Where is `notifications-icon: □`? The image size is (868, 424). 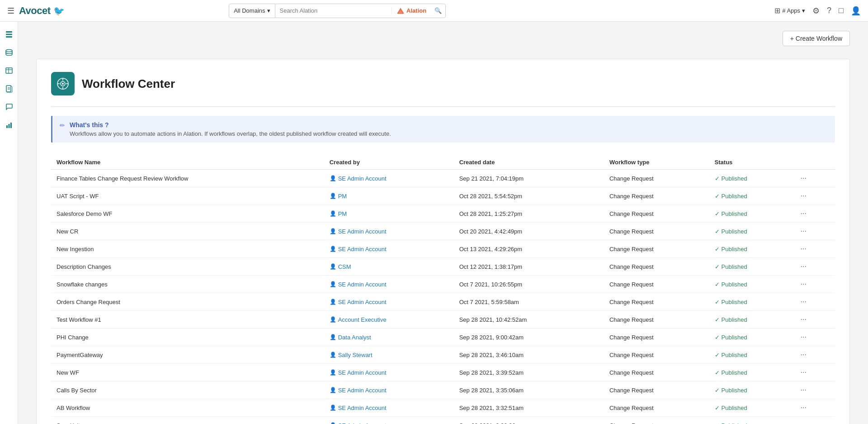
notifications-icon: □ is located at coordinates (841, 11).